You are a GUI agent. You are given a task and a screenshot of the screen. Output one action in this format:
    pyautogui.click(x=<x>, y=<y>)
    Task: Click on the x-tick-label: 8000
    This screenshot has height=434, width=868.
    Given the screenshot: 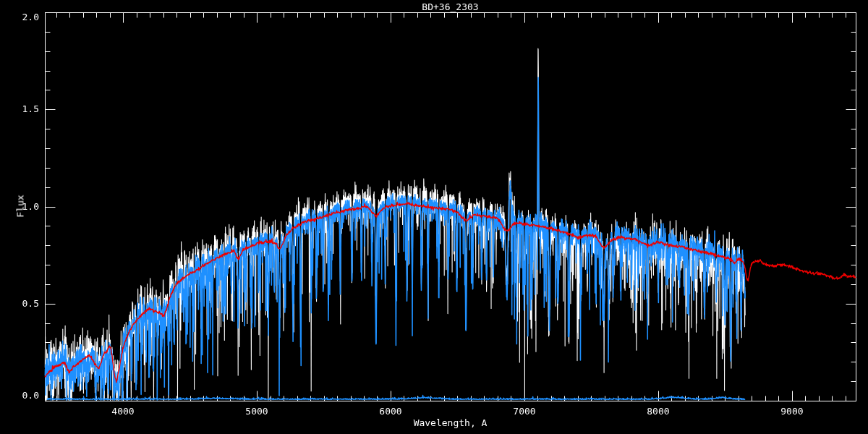 What is the action you would take?
    pyautogui.click(x=658, y=411)
    